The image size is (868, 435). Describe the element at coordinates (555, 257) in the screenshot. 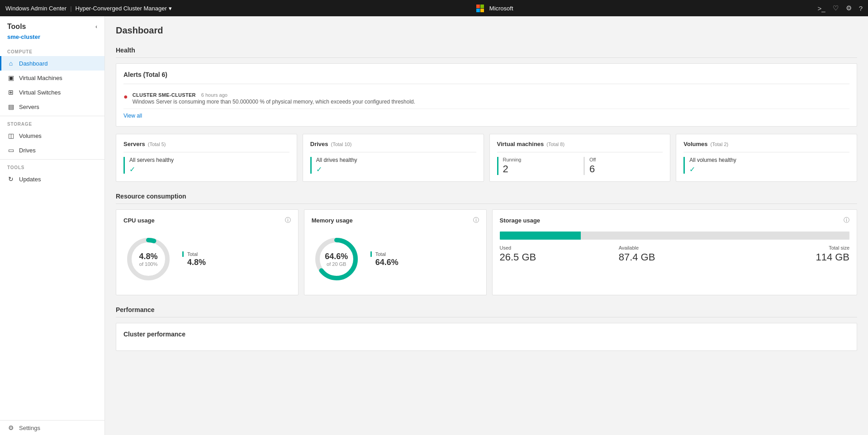

I see `storage-used-value: 26.5 GB` at that location.